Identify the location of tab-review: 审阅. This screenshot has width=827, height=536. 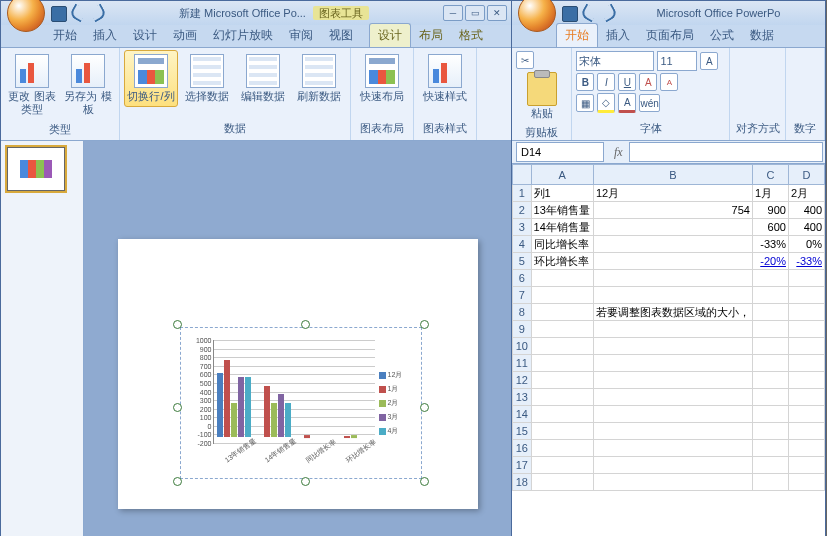
(301, 36).